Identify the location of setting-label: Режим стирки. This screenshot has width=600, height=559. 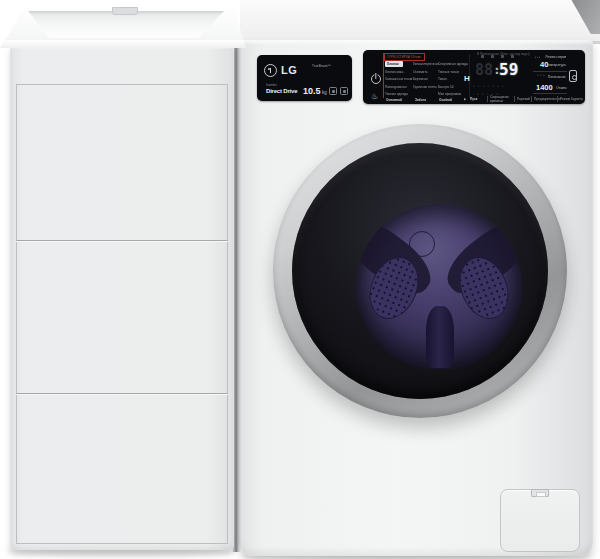
(556, 57).